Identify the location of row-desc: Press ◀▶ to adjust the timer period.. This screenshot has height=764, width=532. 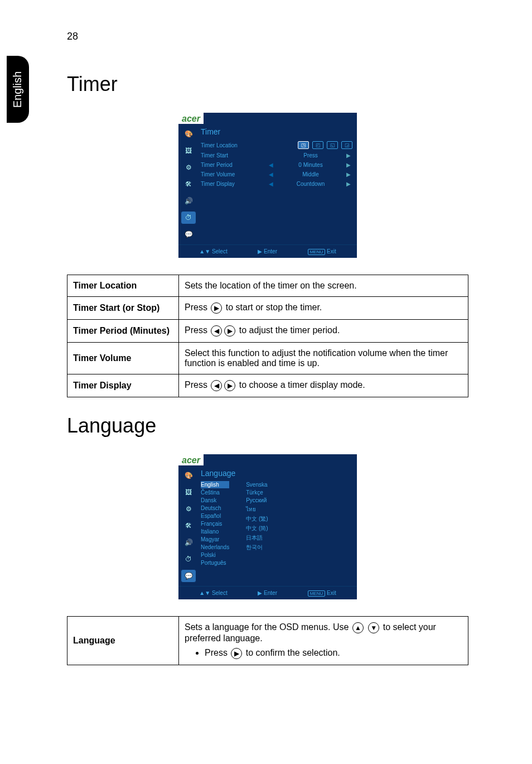
(323, 331).